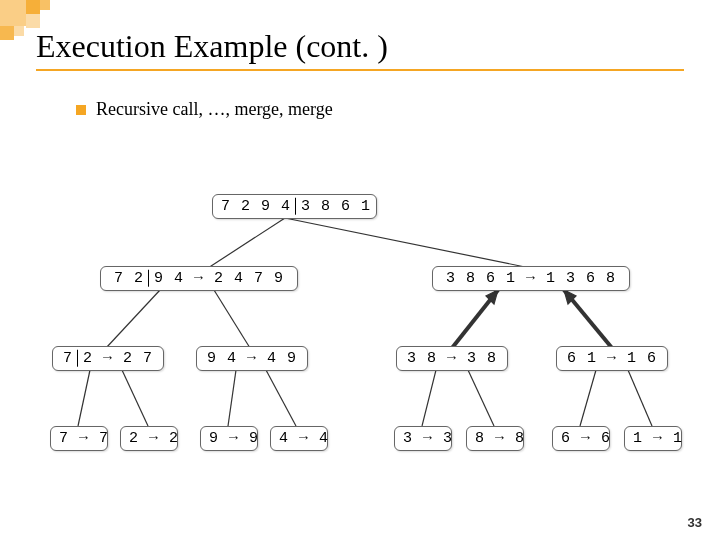 This screenshot has width=720, height=540. What do you see at coordinates (199, 278) in the screenshot?
I see `tree-node-l1-0: 7 2│9 4 → 2 4 7 9` at bounding box center [199, 278].